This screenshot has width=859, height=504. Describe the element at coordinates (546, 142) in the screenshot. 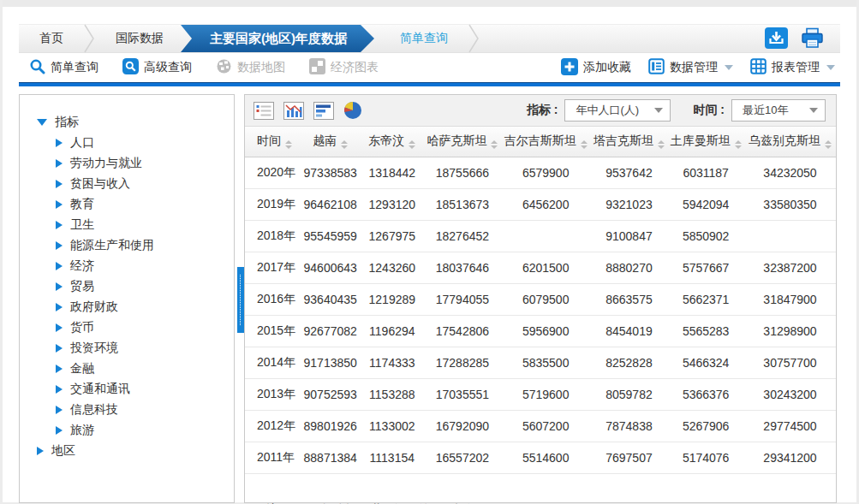

I see `column-header-kyrgyzstan: 吉尔吉斯斯坦` at that location.